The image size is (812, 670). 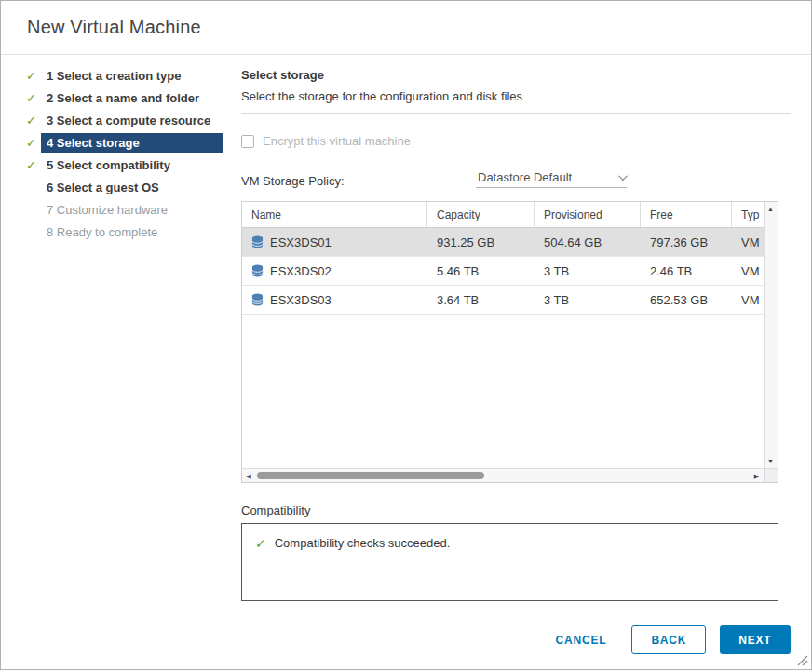 What do you see at coordinates (686, 272) in the screenshot?
I see `cell-free: 2.46 TB` at bounding box center [686, 272].